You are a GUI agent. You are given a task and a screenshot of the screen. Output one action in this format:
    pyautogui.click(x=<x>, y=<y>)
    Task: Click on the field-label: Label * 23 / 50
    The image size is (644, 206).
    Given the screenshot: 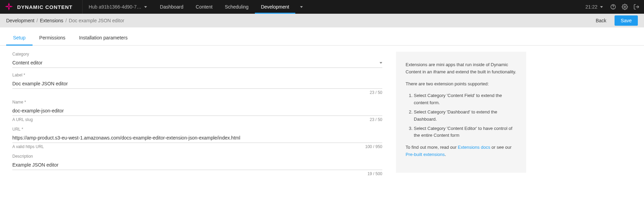 What is the action you would take?
    pyautogui.click(x=197, y=84)
    